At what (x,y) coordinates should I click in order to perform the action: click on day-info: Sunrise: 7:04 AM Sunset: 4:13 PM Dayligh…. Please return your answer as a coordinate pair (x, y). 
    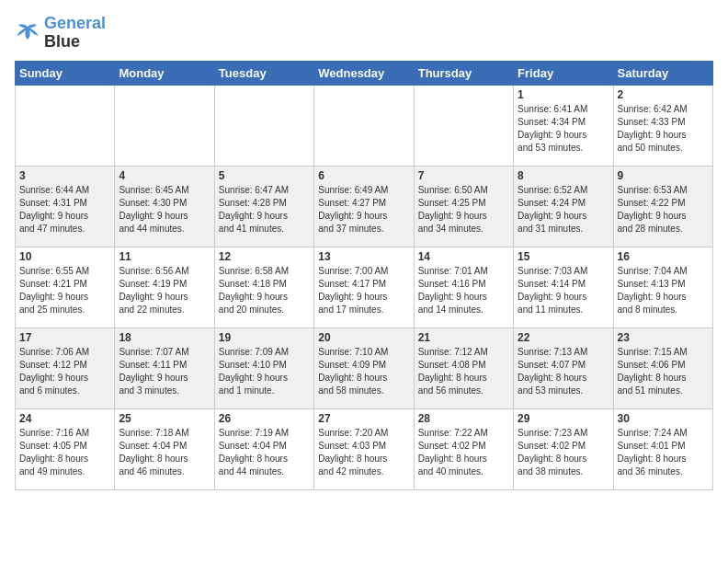
    Looking at the image, I should click on (664, 291).